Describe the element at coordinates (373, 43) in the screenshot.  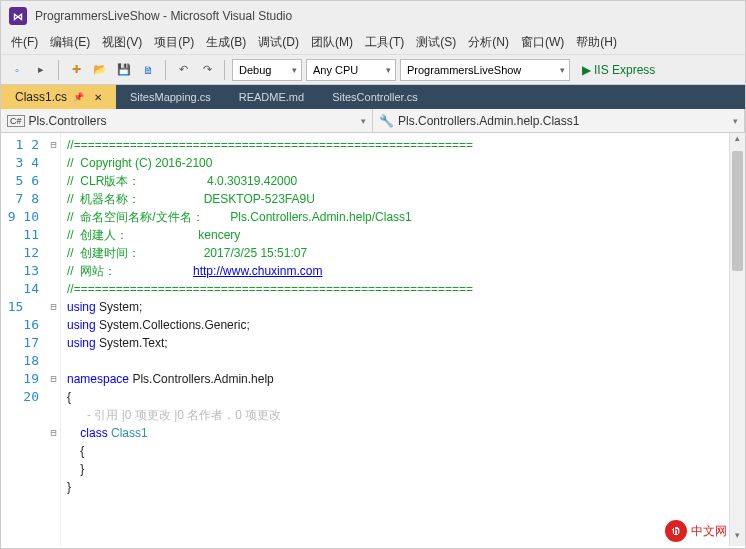
I see `menu-bar: 件(F) 编辑(E) 视图(V) 项目(P) 生成(B) 调试(D) 团队(M)…` at that location.